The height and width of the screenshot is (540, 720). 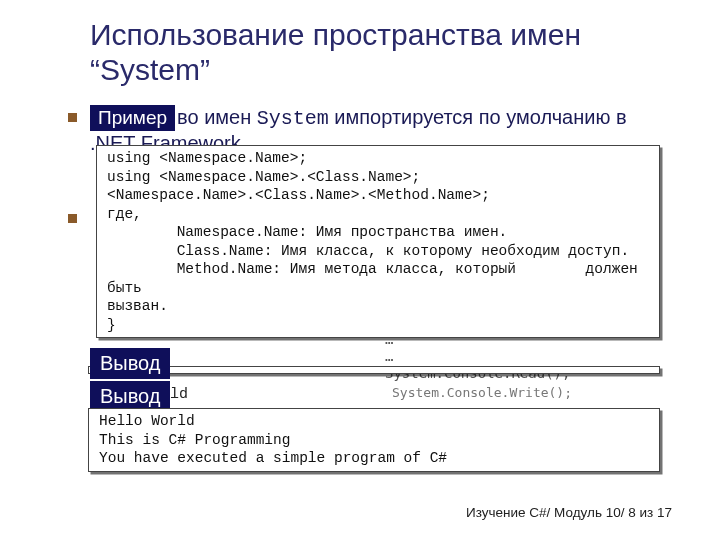 What do you see at coordinates (385, 52) in the screenshot?
I see `slide-title: Использование пространства имен “System”` at bounding box center [385, 52].